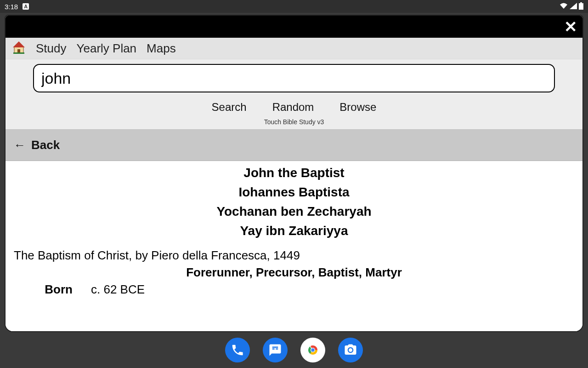  Describe the element at coordinates (107, 49) in the screenshot. I see `nav-yearly-plan: Yearly Plan` at that location.